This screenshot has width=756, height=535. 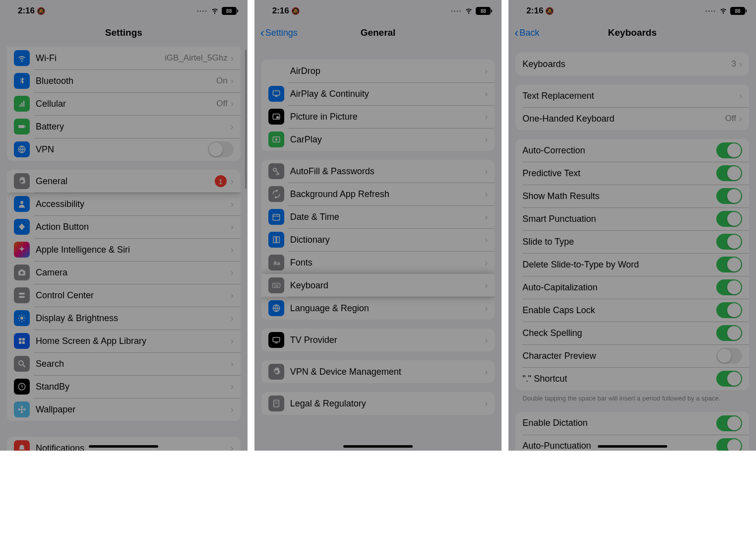 What do you see at coordinates (279, 33) in the screenshot?
I see `back-button: ‹ Settings` at bounding box center [279, 33].